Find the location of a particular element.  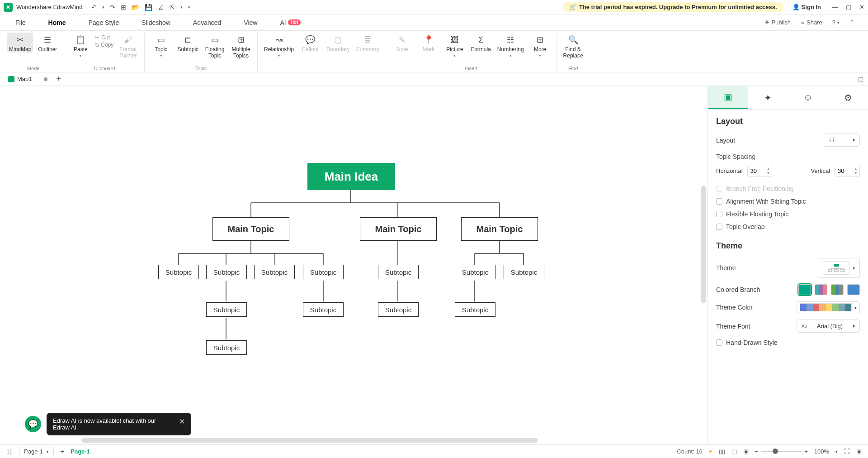

horizontal-input is located at coordinates (757, 171).